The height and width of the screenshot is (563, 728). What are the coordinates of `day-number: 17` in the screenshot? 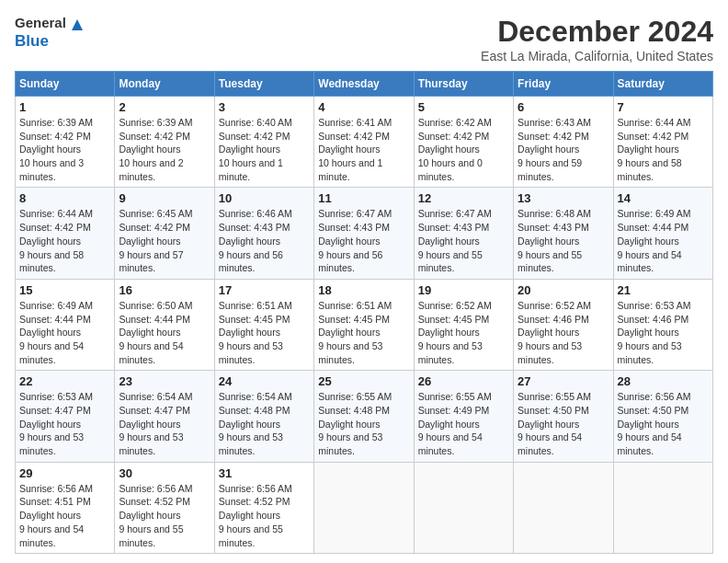 It's located at (265, 291).